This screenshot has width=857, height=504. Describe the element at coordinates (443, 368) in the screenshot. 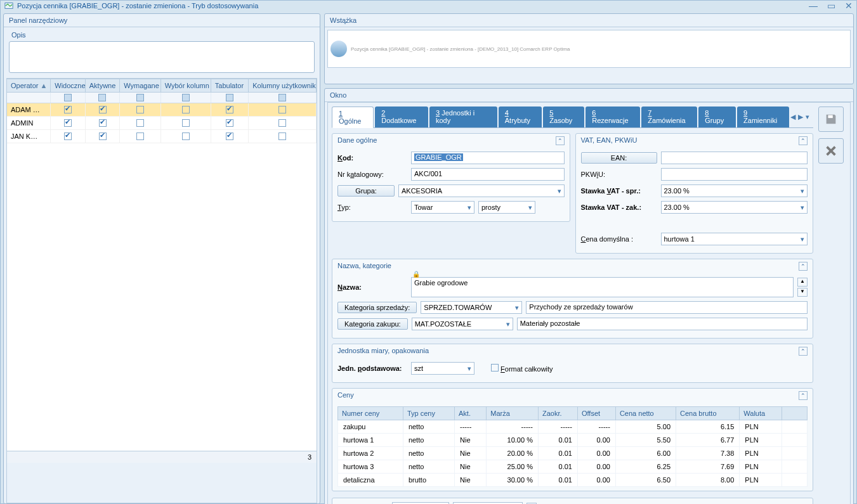

I see `jedn-combo: szt` at that location.